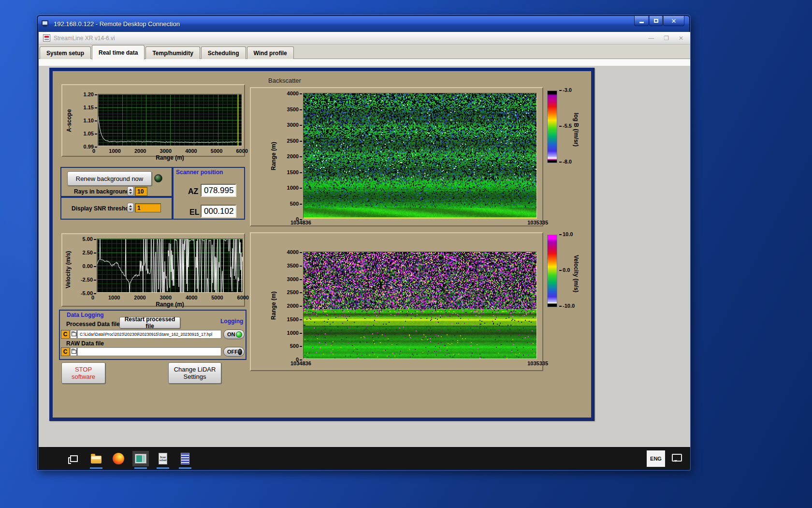 Image resolution: width=812 pixels, height=508 pixels. Describe the element at coordinates (73, 352) in the screenshot. I see `raw-browse-icon` at that location.